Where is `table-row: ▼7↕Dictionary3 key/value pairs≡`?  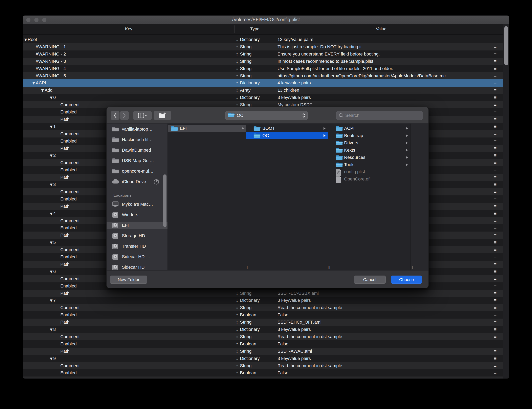
table-row: ▼7↕Dictionary3 key/value pairs≡ is located at coordinates (263, 300).